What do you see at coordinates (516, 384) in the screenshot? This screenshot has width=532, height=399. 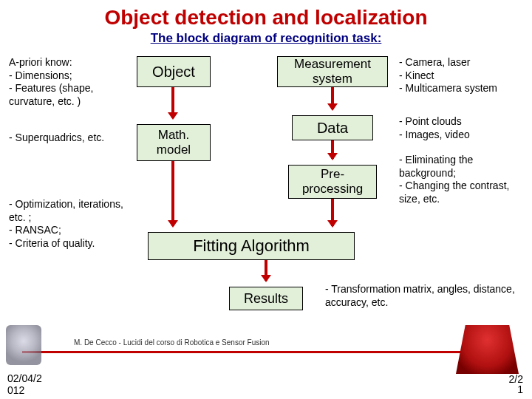 I see `page-number: 2/2 1` at bounding box center [516, 384].